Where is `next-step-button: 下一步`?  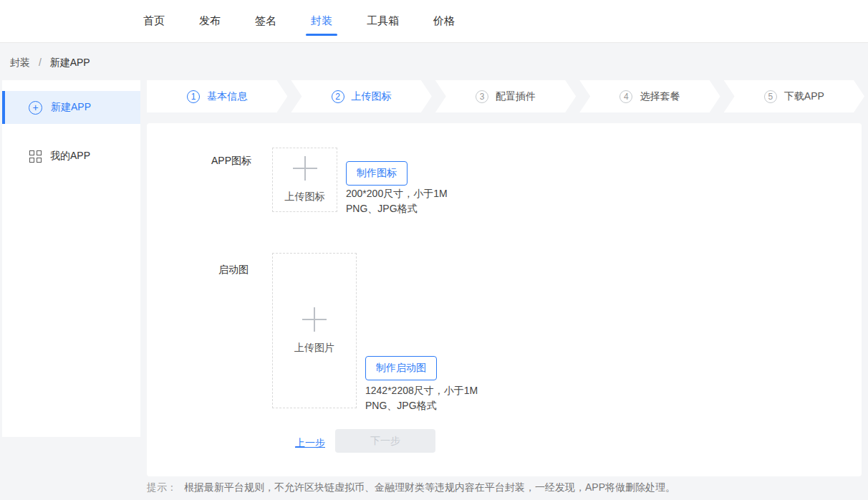 next-step-button: 下一步 is located at coordinates (385, 441).